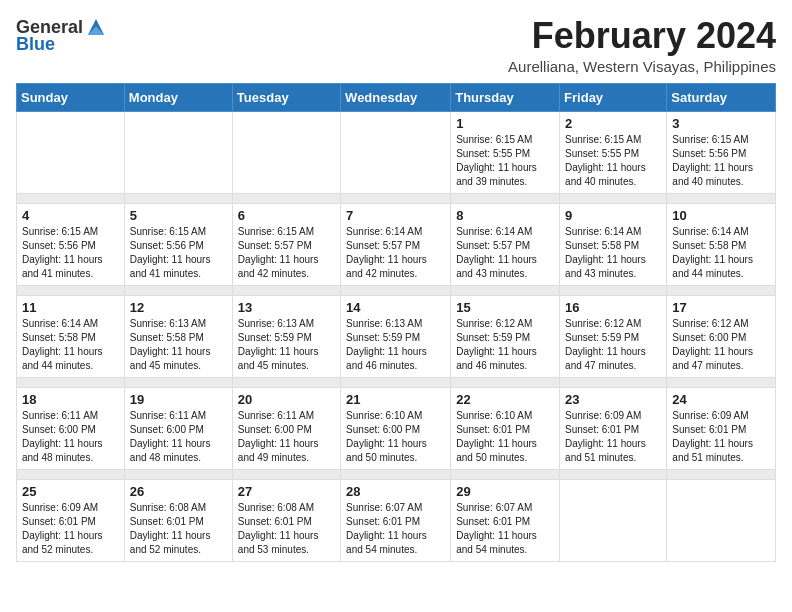 This screenshot has width=792, height=612. I want to click on day-info: Sunrise: 6:07 AM Sunset: 6:01 PM Dayligh…, so click(505, 529).